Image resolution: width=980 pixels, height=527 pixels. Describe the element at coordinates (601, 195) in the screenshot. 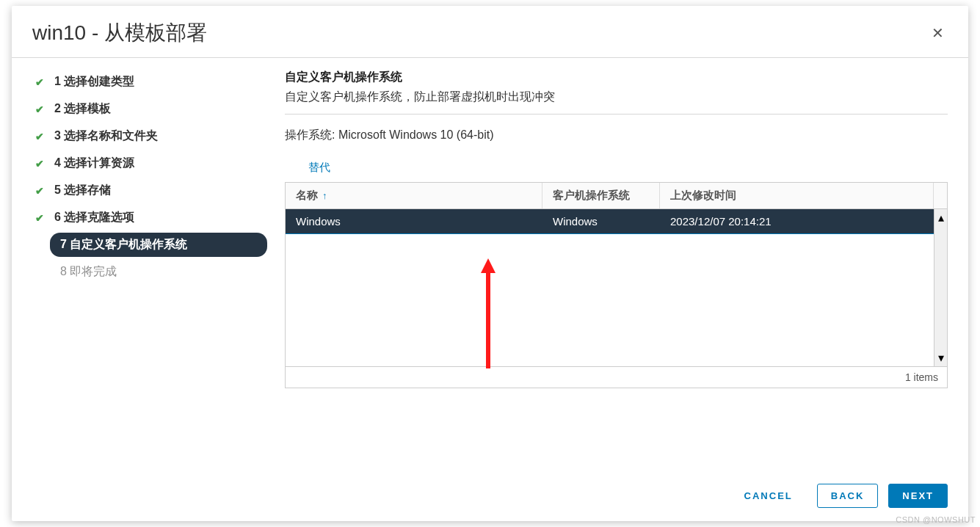

I see `col-guest-os: 客户机操作系统` at that location.